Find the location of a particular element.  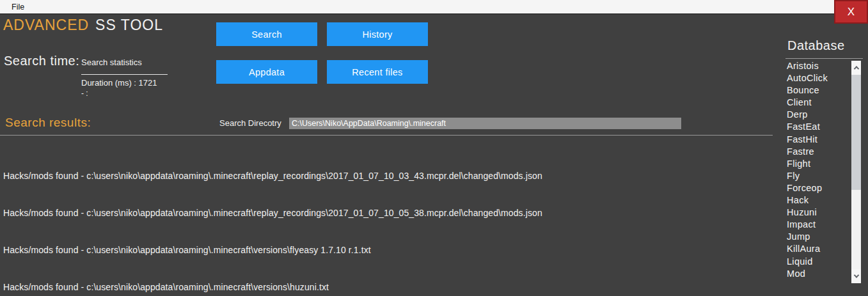

chevron-down-icon is located at coordinates (856, 275).